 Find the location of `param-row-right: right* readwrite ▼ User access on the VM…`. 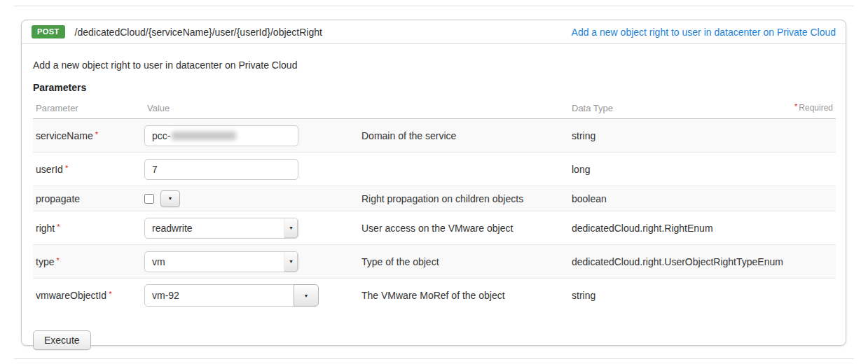

param-row-right: right* readwrite ▼ User access on the VM… is located at coordinates (434, 228).